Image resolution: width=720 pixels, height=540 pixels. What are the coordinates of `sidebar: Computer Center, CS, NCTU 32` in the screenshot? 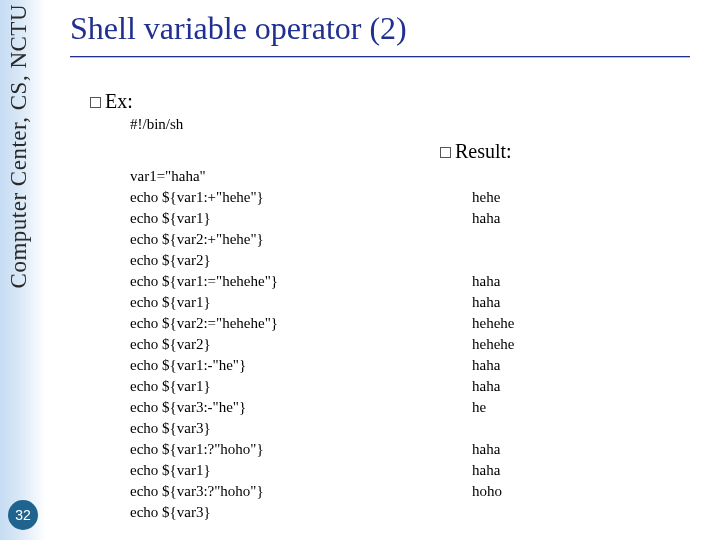 It's located at (23, 270).